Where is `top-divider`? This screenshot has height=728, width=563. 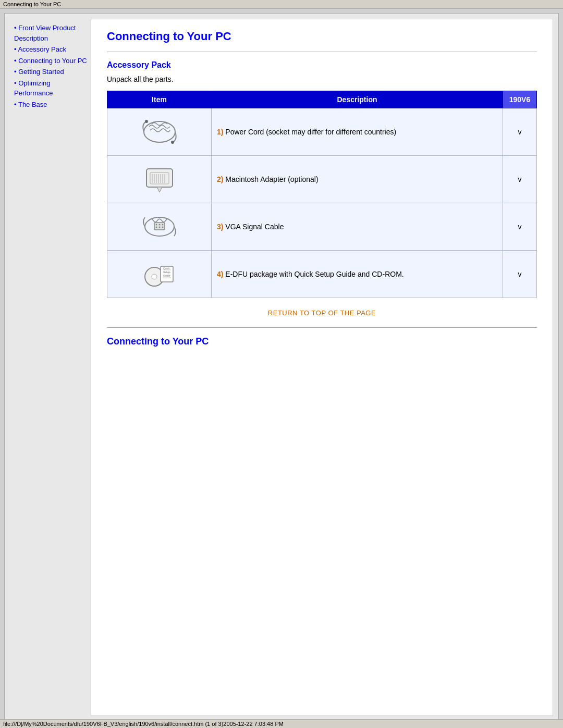
top-divider is located at coordinates (322, 52).